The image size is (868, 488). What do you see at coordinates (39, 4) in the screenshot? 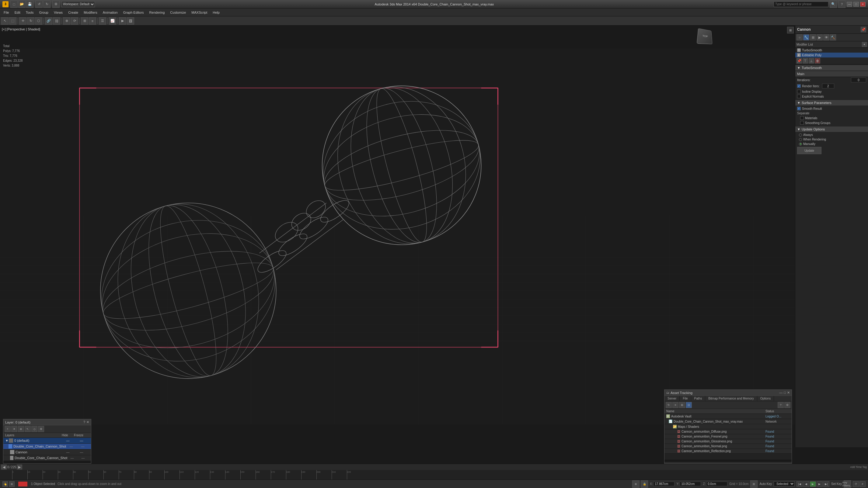
I see `undo-btn: ↺` at bounding box center [39, 4].